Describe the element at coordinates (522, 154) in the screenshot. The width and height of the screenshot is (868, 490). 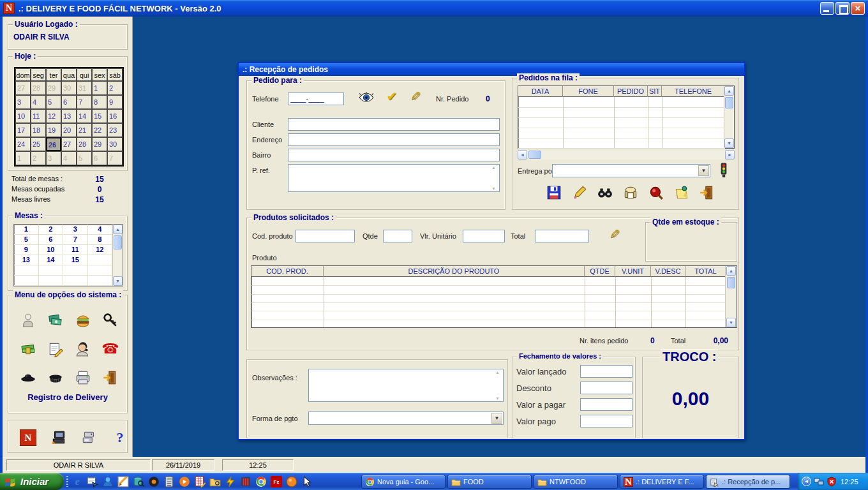
I see `scroll-left-icon: ◄` at that location.